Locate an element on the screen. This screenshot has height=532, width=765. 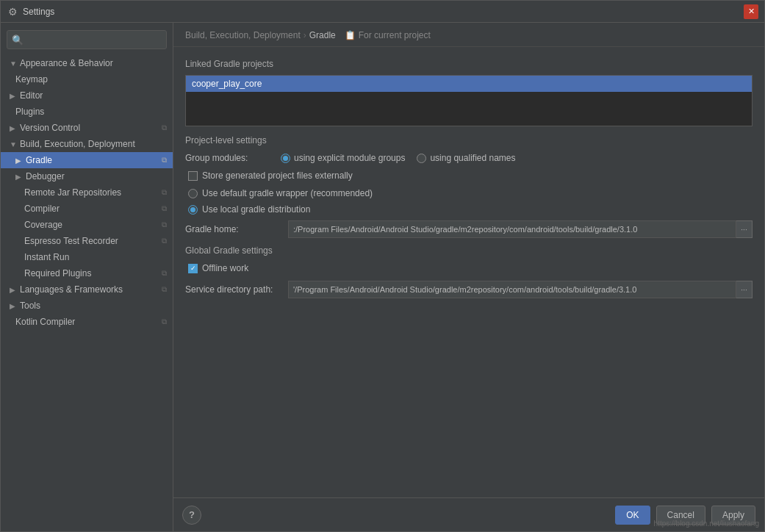
group-modules-radio-group: using explicit module groups using quali… is located at coordinates (398, 158).